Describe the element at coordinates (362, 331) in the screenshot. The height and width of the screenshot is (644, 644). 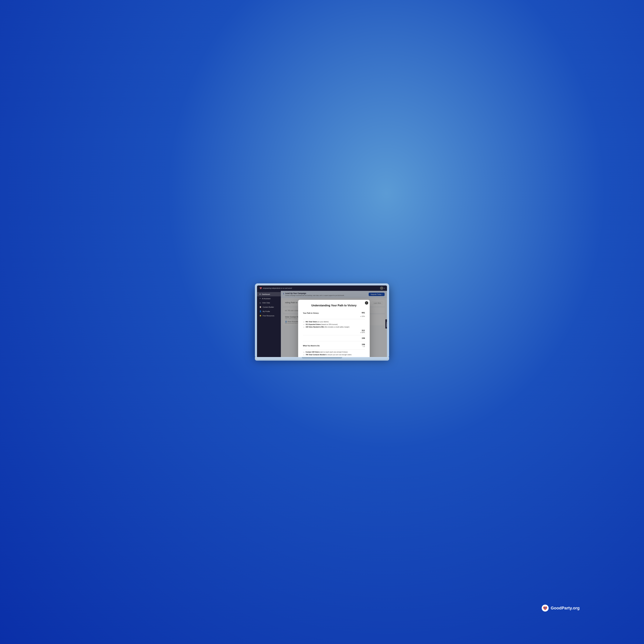
I see `section1-number2: 311` at that location.